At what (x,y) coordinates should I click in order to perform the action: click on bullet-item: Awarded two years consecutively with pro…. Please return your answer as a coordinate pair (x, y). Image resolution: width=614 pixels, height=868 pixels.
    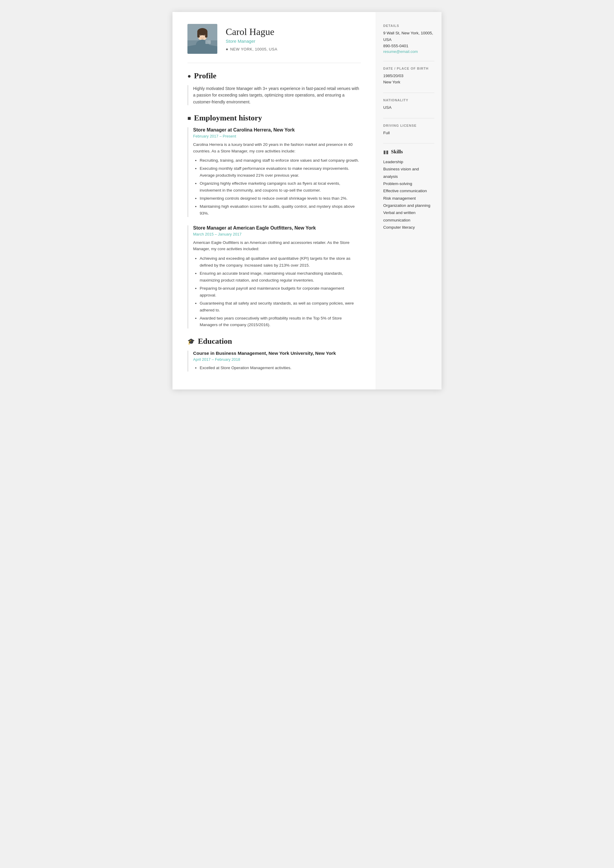
    Looking at the image, I should click on (280, 322).